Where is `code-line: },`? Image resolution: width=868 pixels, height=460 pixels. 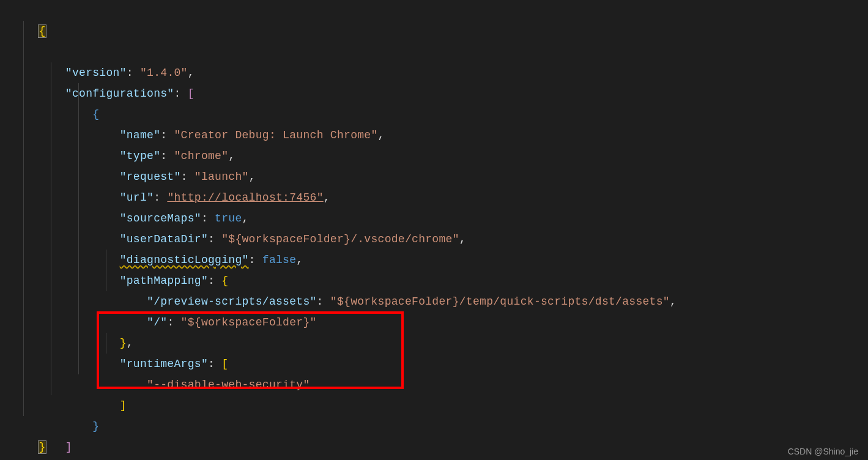 code-line: }, is located at coordinates (434, 302).